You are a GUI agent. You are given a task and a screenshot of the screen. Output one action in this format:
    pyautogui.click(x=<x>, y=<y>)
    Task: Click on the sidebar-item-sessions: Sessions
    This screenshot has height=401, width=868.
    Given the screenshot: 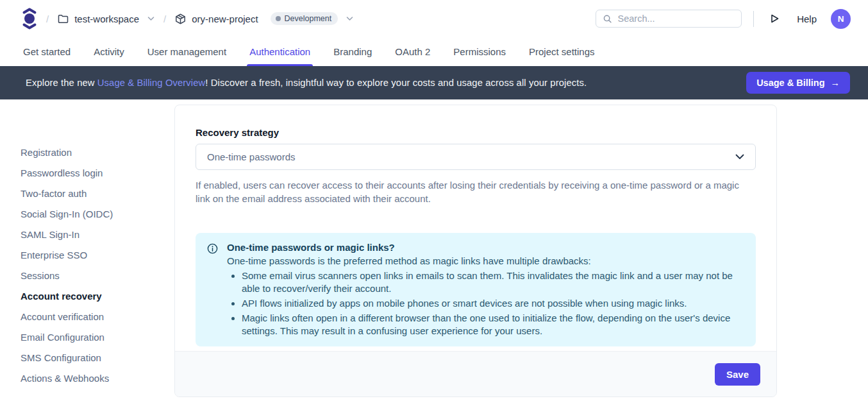 What is the action you would take?
    pyautogui.click(x=97, y=275)
    